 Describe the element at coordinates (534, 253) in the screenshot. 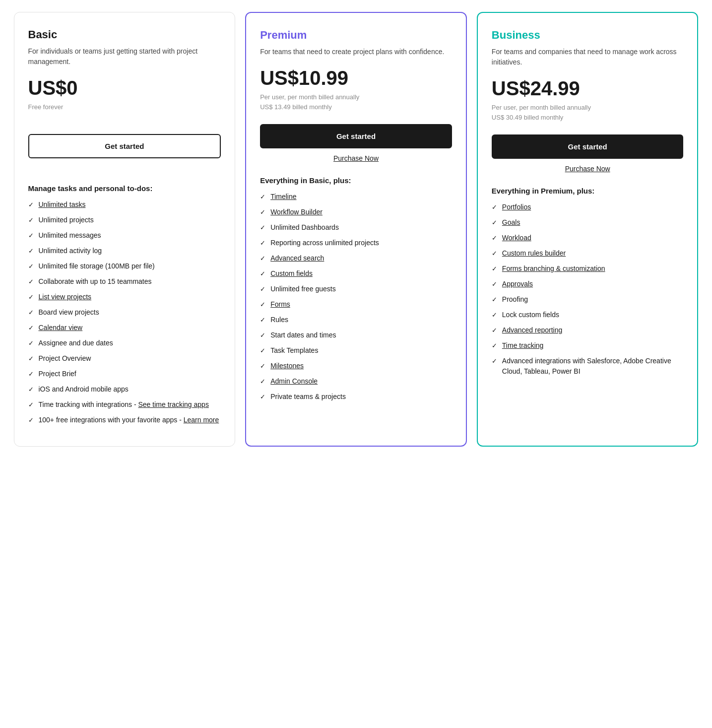

I see `feature-text: Custom rules builder` at that location.